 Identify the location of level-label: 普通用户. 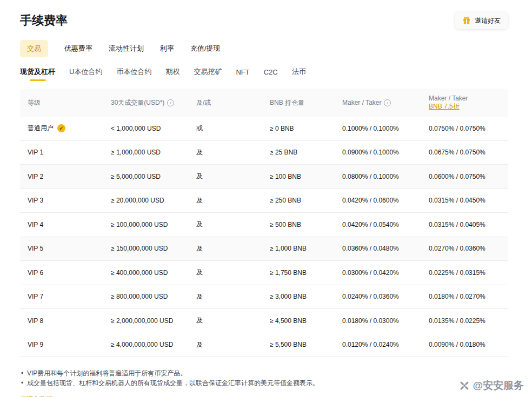
(41, 129).